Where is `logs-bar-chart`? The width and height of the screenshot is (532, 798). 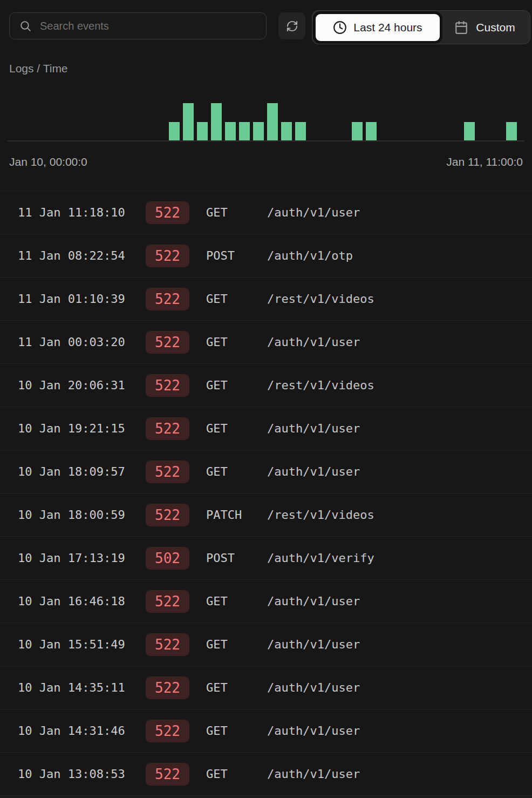 logs-bar-chart is located at coordinates (266, 111).